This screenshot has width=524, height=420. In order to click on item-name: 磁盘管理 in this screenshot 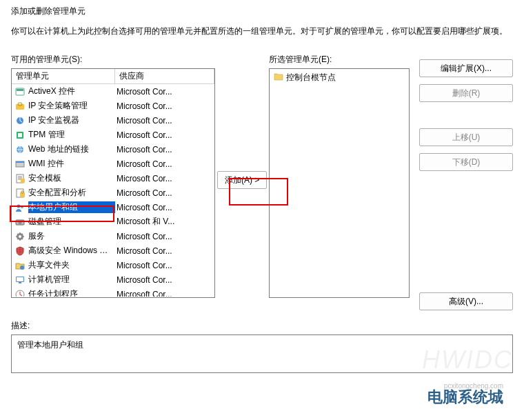, I will do `click(72, 222)`.